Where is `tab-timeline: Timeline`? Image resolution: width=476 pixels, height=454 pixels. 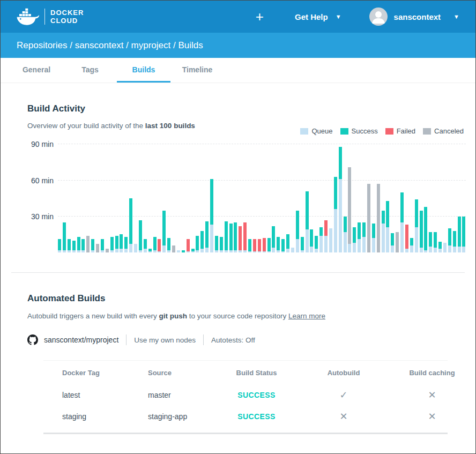 tab-timeline: Timeline is located at coordinates (197, 70).